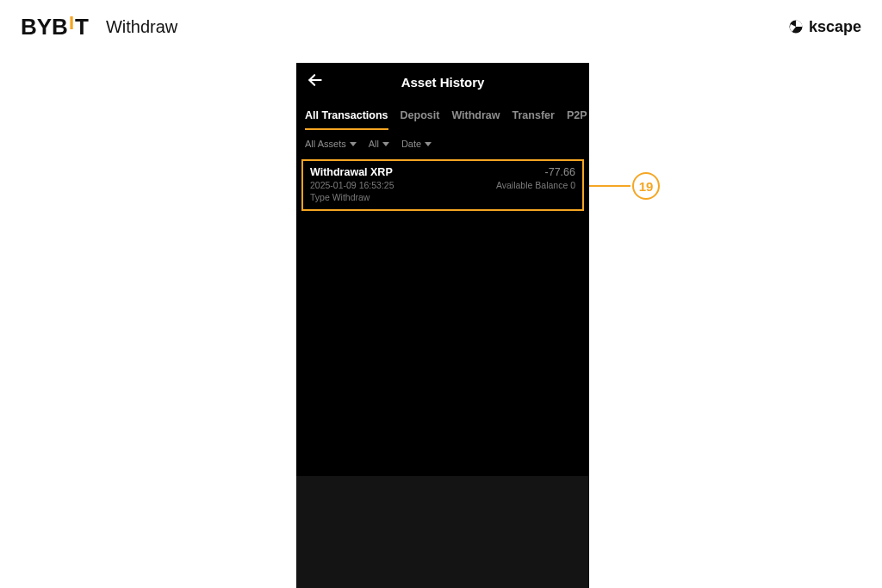 The image size is (882, 588). Describe the element at coordinates (646, 186) in the screenshot. I see `callout-number: 19` at that location.